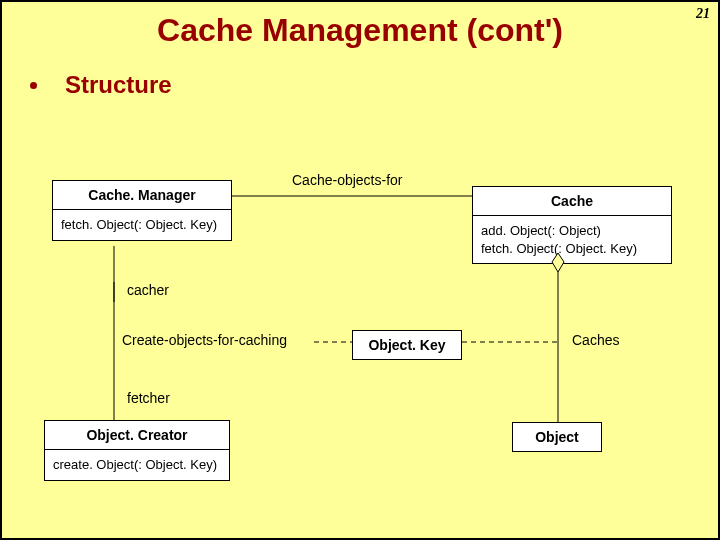  Describe the element at coordinates (557, 437) in the screenshot. I see `class-object: Object` at that location.